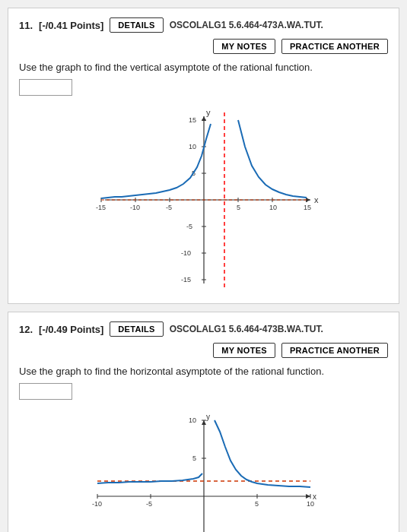 The height and width of the screenshot is (532, 407). What do you see at coordinates (335, 46) in the screenshot?
I see `practice-button-11: PRACTICE ANOTHER` at bounding box center [335, 46].